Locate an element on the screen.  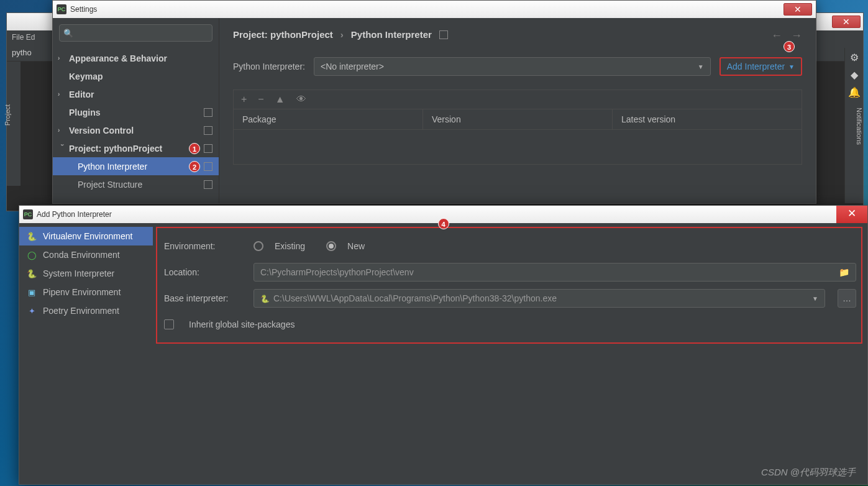
conda-icon: ◯ is located at coordinates (32, 255).